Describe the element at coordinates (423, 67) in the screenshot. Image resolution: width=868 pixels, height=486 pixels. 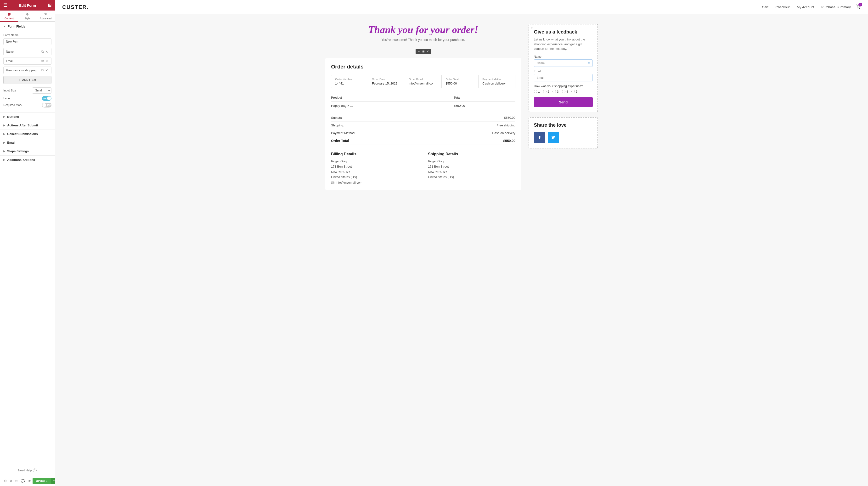
I see `order-details-title: Order details` at that location.